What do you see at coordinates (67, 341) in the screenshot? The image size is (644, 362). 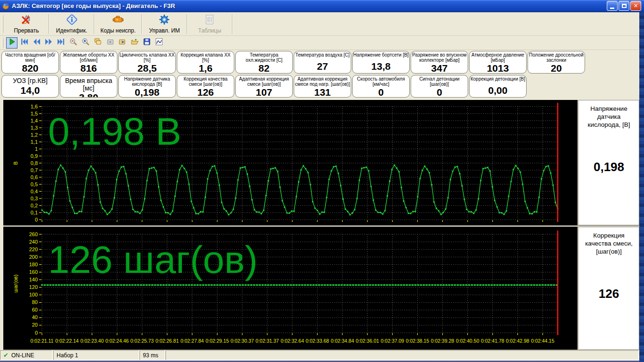 I see `svg-text: 0:02:22.14` at bounding box center [67, 341].